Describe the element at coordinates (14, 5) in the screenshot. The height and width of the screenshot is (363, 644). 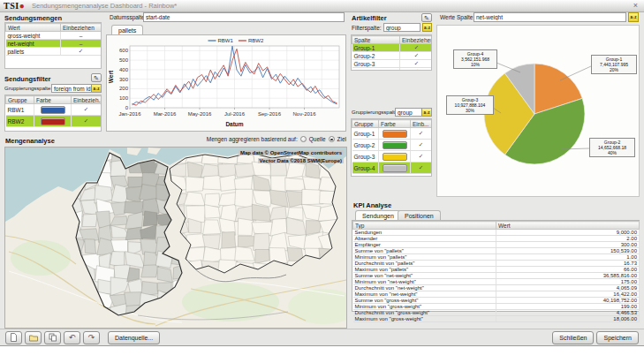
I see `app-logo: TSI●` at that location.